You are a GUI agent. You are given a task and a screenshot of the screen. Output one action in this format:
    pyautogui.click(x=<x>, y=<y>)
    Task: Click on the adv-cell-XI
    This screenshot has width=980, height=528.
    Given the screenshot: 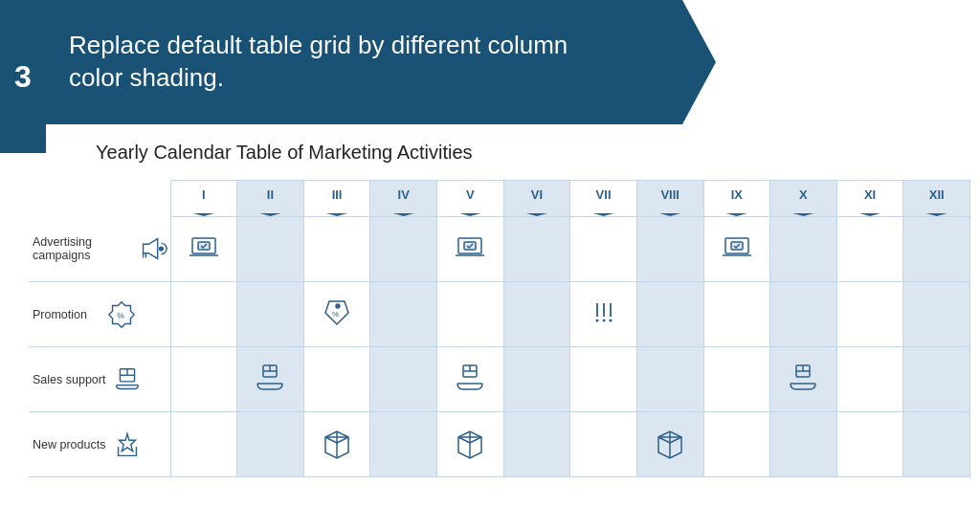 What is the action you would take?
    pyautogui.click(x=870, y=250)
    